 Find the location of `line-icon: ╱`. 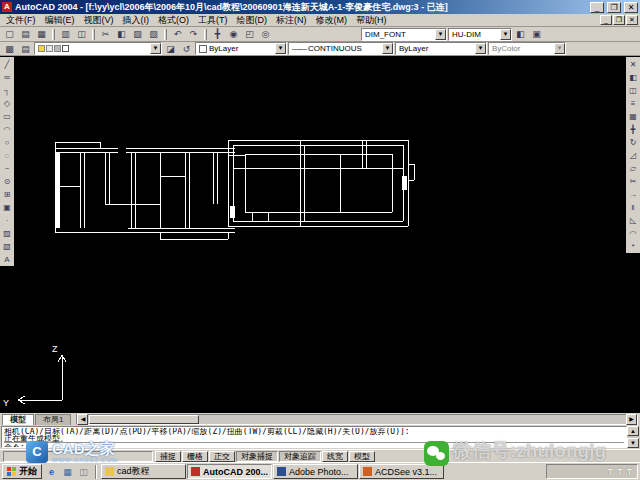

line-icon: ╱ is located at coordinates (8, 64).